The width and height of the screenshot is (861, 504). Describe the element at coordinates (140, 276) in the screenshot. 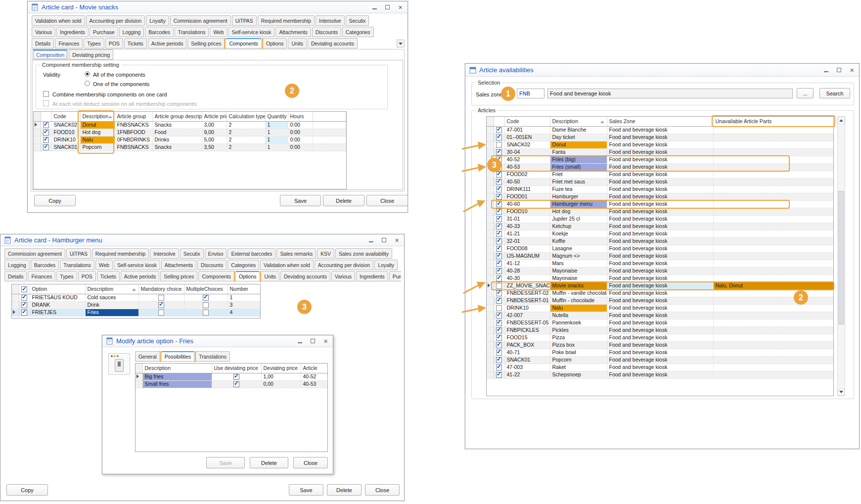

I see `tab-active-periods: Active periods` at that location.